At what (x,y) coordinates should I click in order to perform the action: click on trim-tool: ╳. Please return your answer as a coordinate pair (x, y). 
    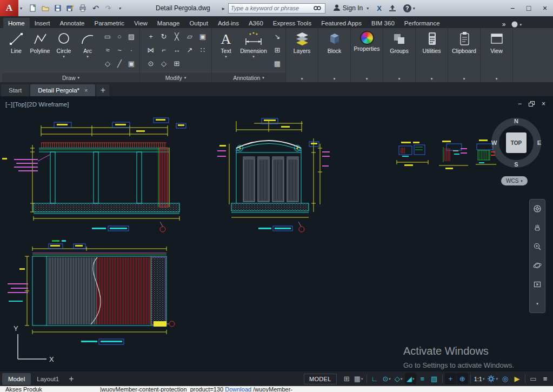
    Looking at the image, I should click on (177, 37).